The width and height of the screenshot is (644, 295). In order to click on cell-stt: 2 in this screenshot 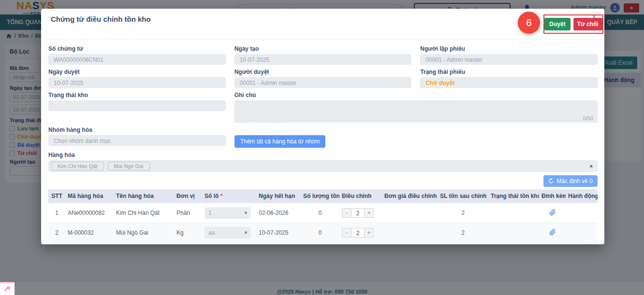, I will do `click(57, 233)`.